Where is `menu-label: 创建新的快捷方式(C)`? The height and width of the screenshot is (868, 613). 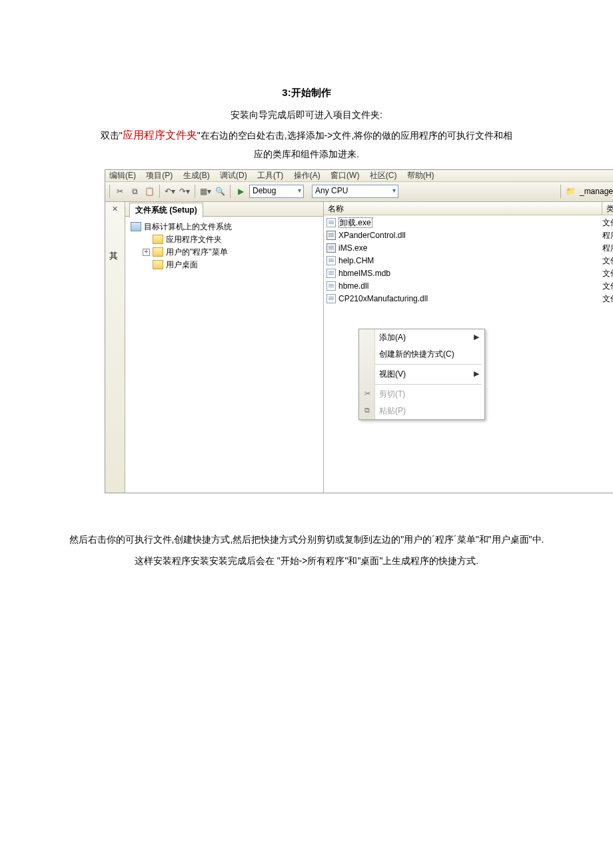
menu-label: 创建新的快捷方式(C) is located at coordinates (417, 355).